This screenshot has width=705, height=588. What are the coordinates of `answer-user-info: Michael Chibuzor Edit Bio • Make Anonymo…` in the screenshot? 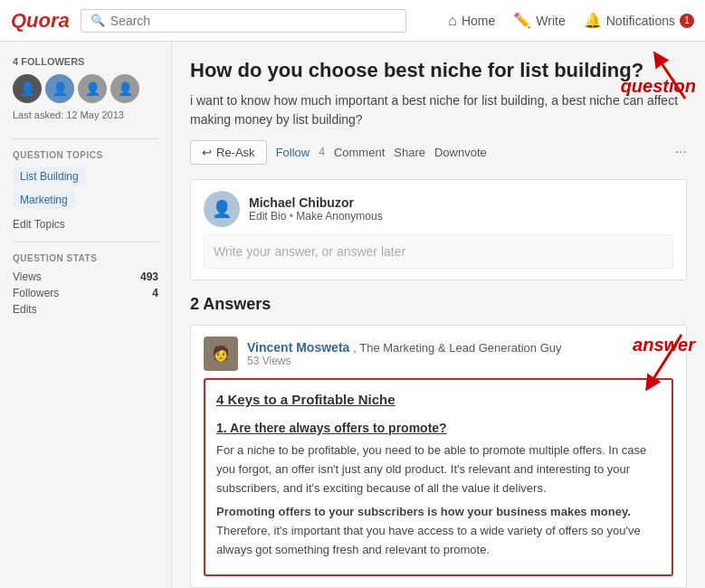 It's located at (316, 209).